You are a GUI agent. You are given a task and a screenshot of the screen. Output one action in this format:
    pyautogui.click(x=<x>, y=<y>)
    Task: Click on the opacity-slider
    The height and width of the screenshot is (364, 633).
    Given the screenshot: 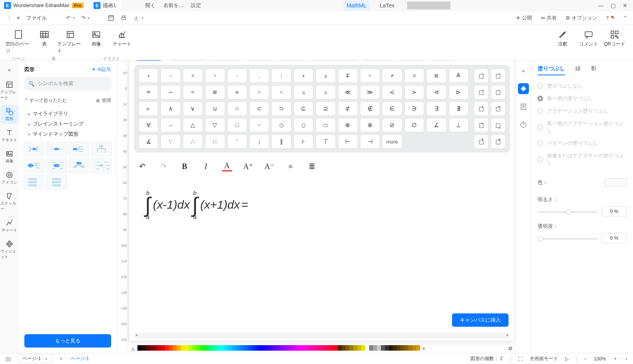 What is the action you would take?
    pyautogui.click(x=568, y=239)
    